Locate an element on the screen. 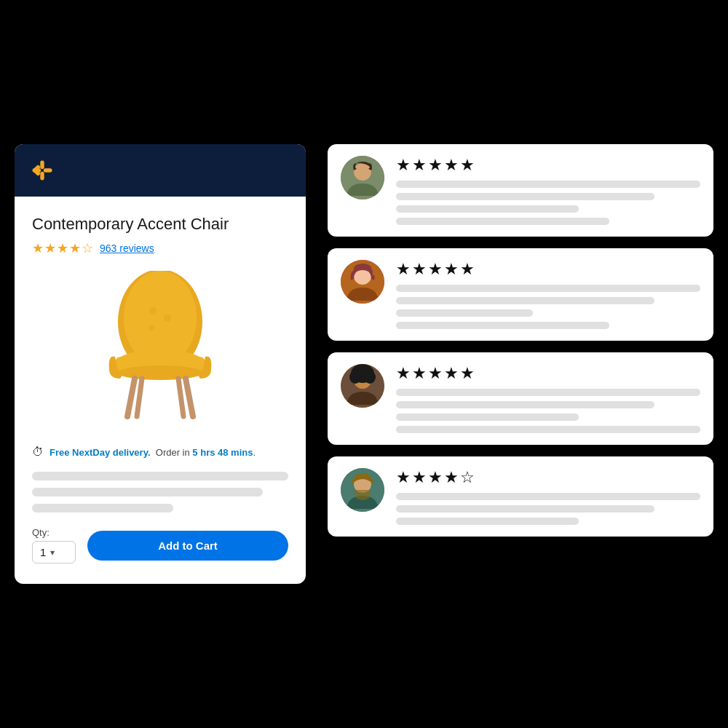 This screenshot has height=728, width=728. review-card-4: ★★★★☆ is located at coordinates (521, 496).